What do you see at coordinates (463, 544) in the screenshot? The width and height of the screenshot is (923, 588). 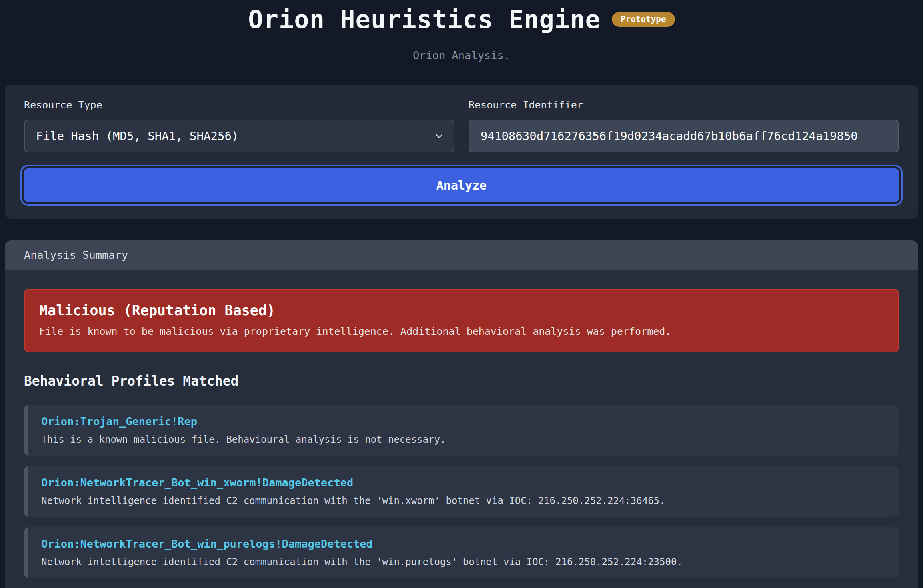 I see `profile-name: Orion:NetworkTracer_Bot_win_purelogs!Dam…` at bounding box center [463, 544].